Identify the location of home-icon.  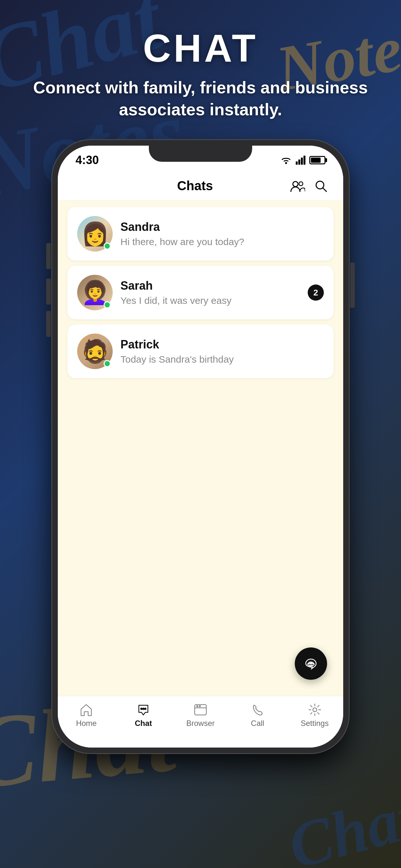
(86, 710).